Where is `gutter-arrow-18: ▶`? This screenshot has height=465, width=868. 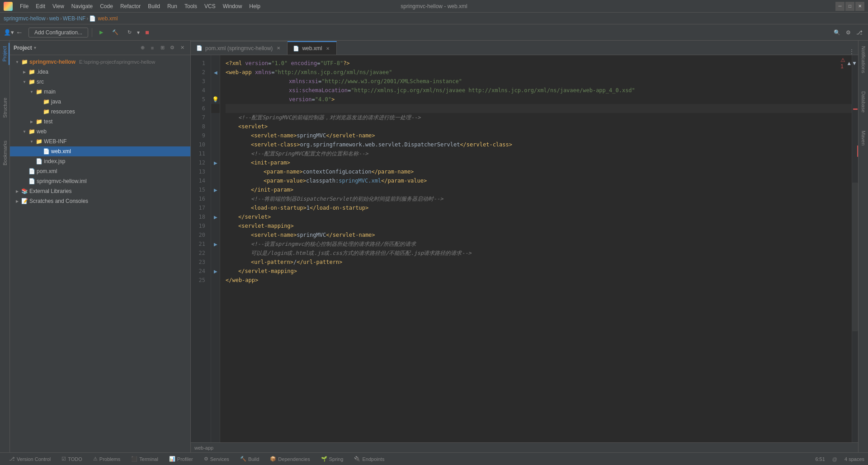
gutter-arrow-18: ▶ is located at coordinates (215, 217).